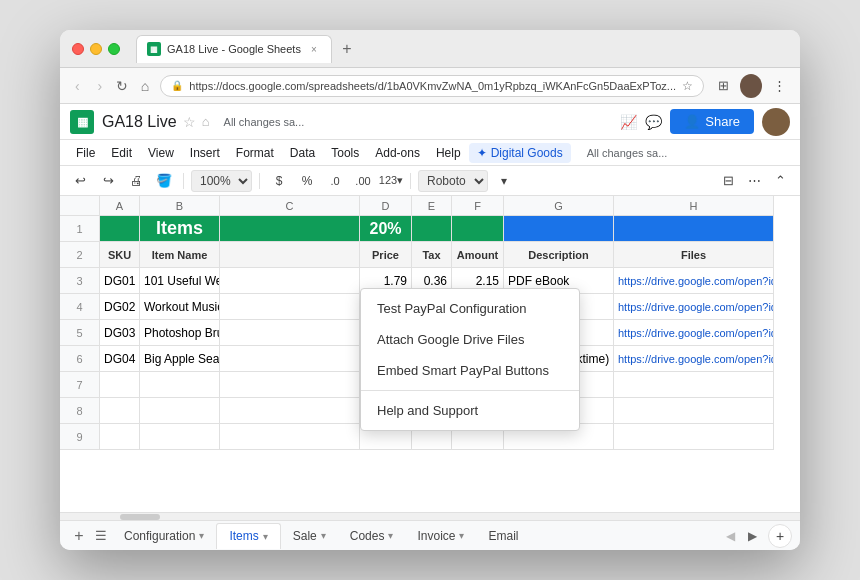  Describe the element at coordinates (345, 153) in the screenshot. I see `menu-tools: Tools` at that location.